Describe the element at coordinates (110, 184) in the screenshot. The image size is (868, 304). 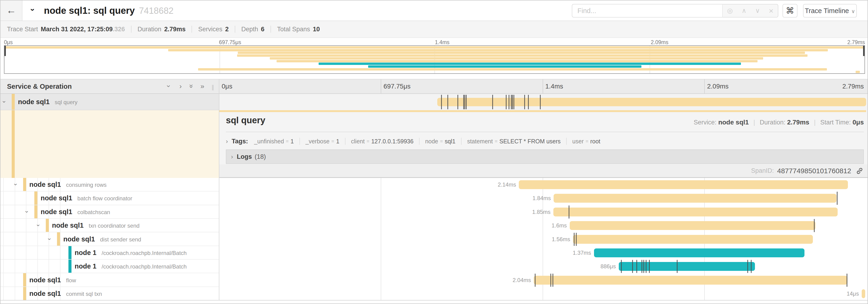
I see `tree-row: ›node sql1consuming rows` at that location.